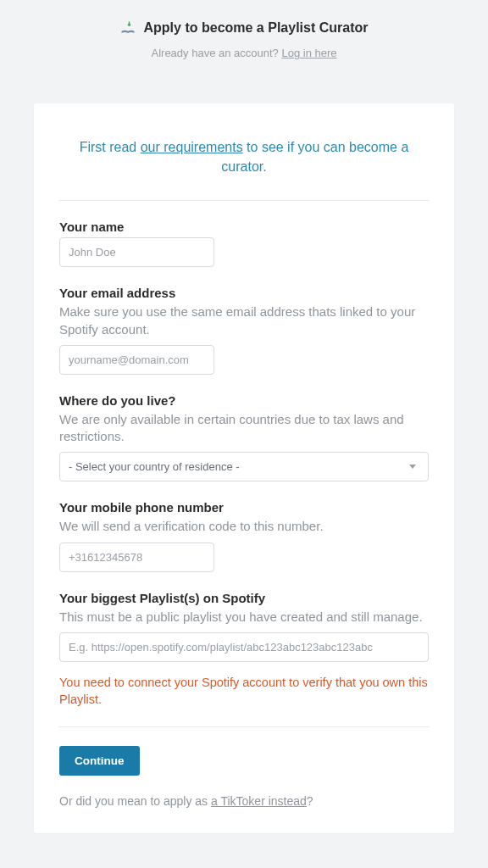 This screenshot has width=488, height=868. What do you see at coordinates (244, 507) in the screenshot?
I see `phone-label: Your mobile phone number` at bounding box center [244, 507].